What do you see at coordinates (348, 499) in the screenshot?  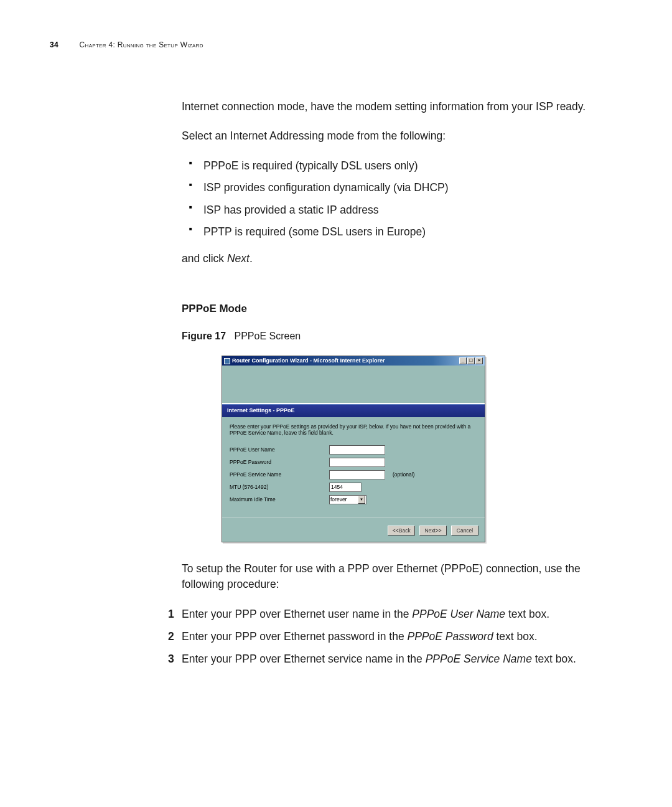 I see `idle-time-select: forever ▼` at bounding box center [348, 499].